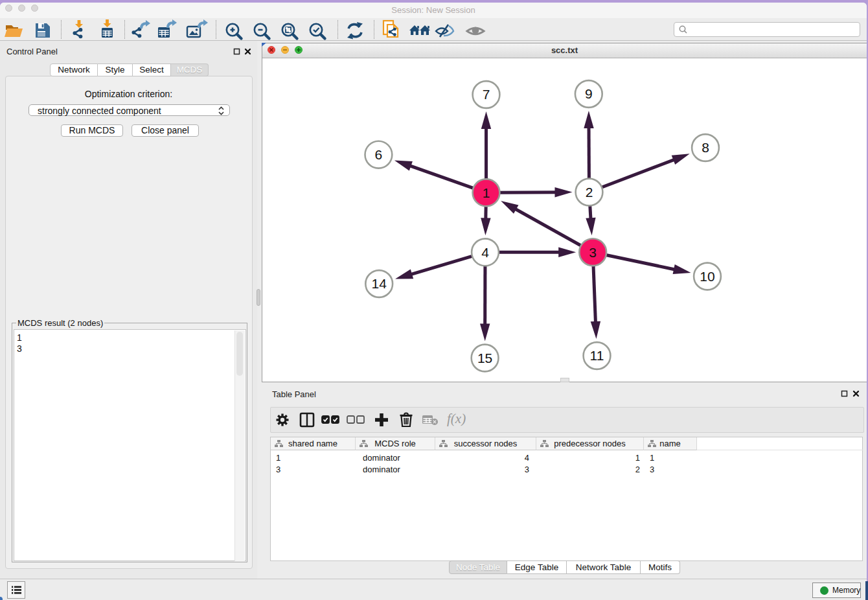 Image resolution: width=868 pixels, height=600 pixels. I want to click on svg-text: 8, so click(705, 148).